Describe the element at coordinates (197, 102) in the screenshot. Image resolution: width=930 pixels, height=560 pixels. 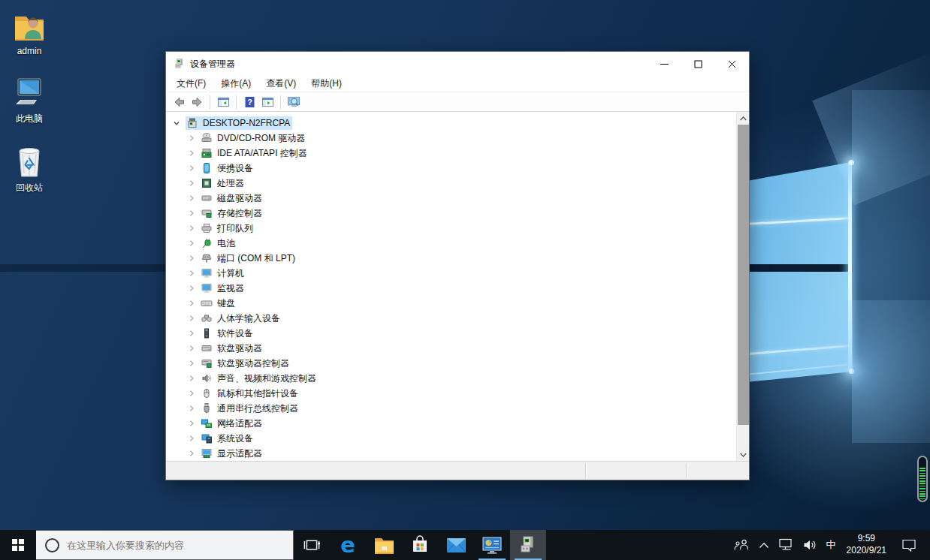
I see `forward-button` at that location.